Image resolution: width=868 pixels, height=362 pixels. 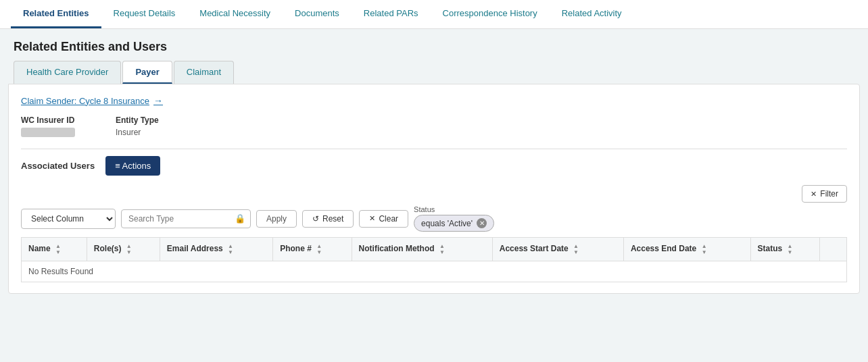 What do you see at coordinates (132, 166) in the screenshot?
I see `actions-button: ≡ Actions` at bounding box center [132, 166].